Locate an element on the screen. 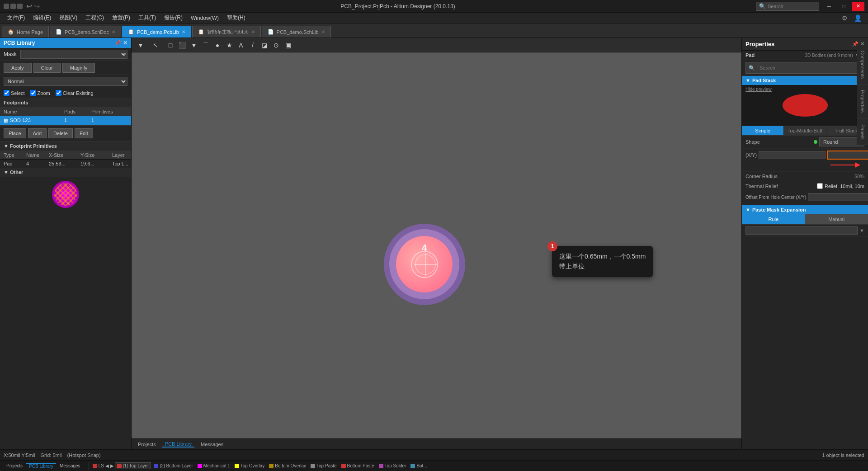 This screenshot has height=471, width=868. select-checkbox is located at coordinates (6, 93).